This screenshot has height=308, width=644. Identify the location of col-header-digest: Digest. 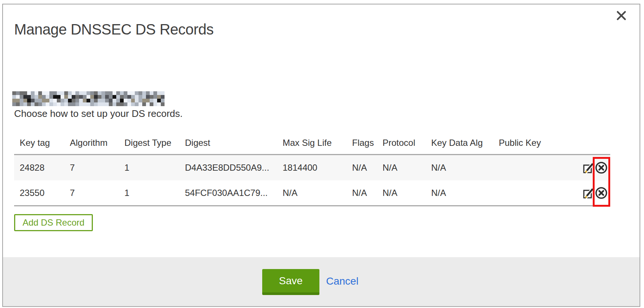
(234, 143).